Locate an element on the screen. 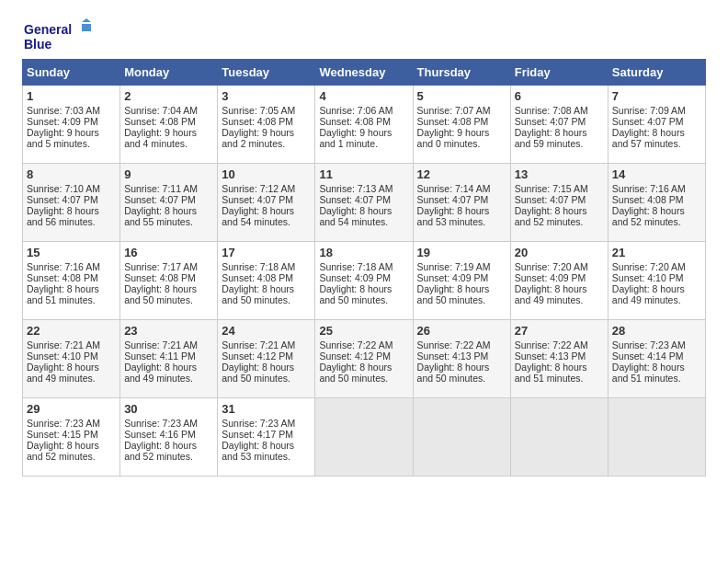 This screenshot has height=563, width=728. calendar-week-row: 15Sunrise: 7:16 AMSunset: 4:08 PMDayligh… is located at coordinates (364, 282).